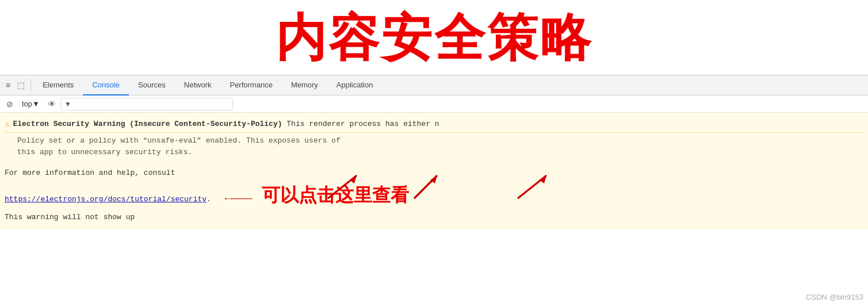 Image resolution: width=868 pixels, height=306 pixels. Describe the element at coordinates (31, 104) in the screenshot. I see `context-selector: top ▼` at that location.